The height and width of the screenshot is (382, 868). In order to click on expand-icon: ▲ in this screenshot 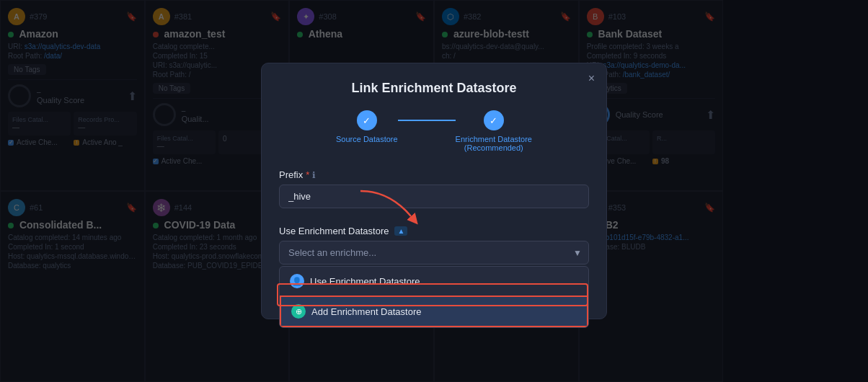, I will do `click(401, 231)`.